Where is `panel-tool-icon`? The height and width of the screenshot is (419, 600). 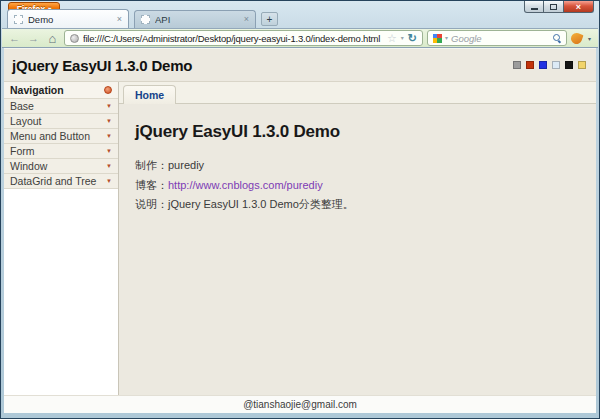
panel-tool-icon is located at coordinates (108, 90).